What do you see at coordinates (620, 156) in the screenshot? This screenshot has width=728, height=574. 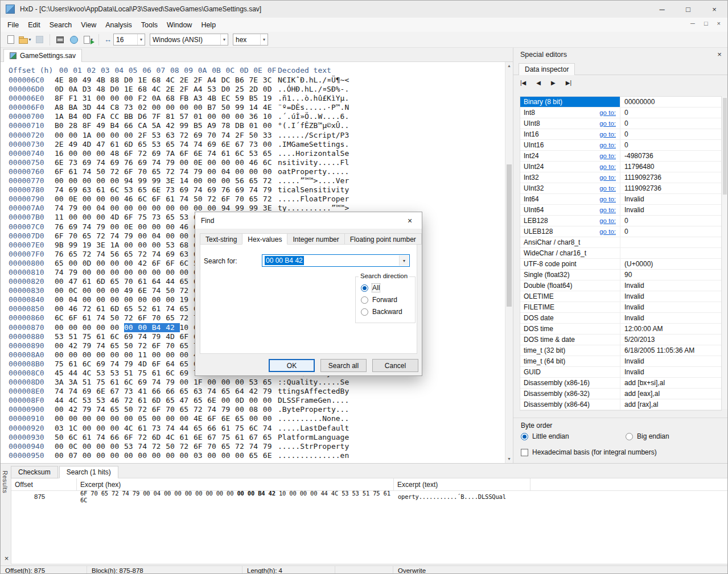 I see `inspector-row: Int24go to:-4980736` at bounding box center [620, 156].